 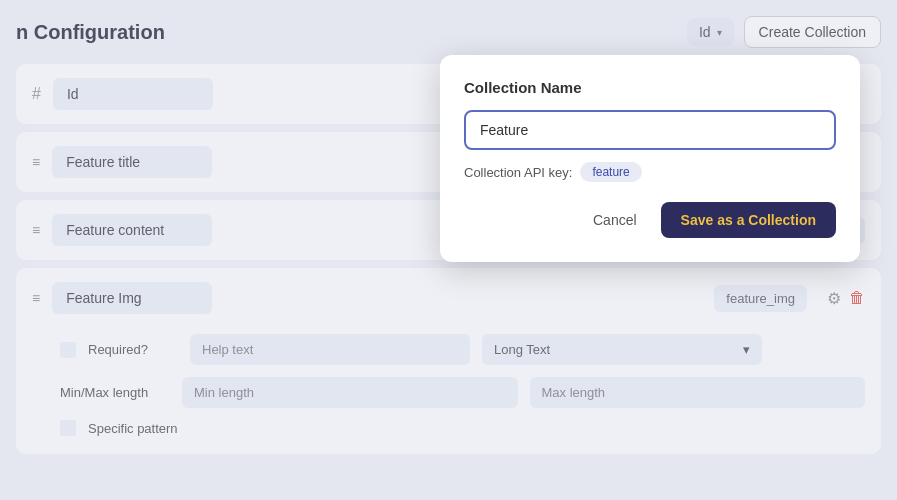 I want to click on api-key-row: Collection API key: feature, so click(x=650, y=172).